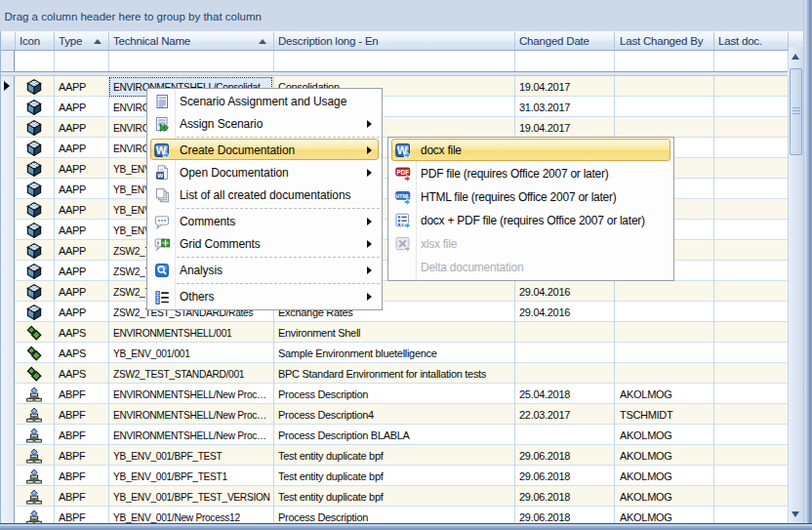 This screenshot has height=530, width=812. Describe the element at coordinates (402, 172) in the screenshot. I see `svg-text: PDF` at that location.